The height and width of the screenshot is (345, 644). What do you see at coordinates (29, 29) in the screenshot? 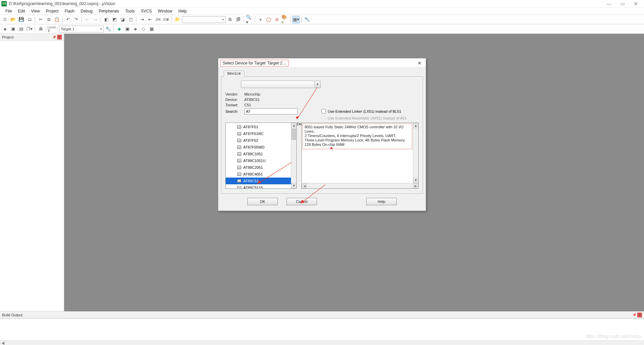
I see `batch-build-icon: ❐▾` at bounding box center [29, 29].